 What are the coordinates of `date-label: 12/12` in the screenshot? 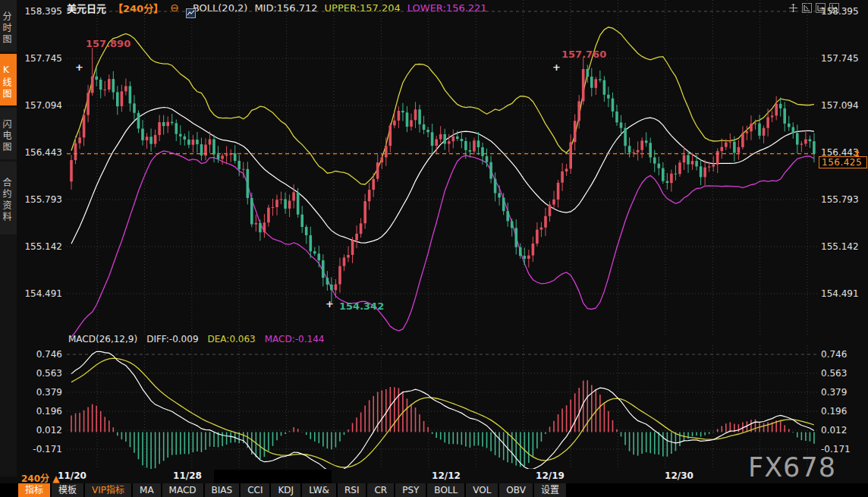 It's located at (446, 476).